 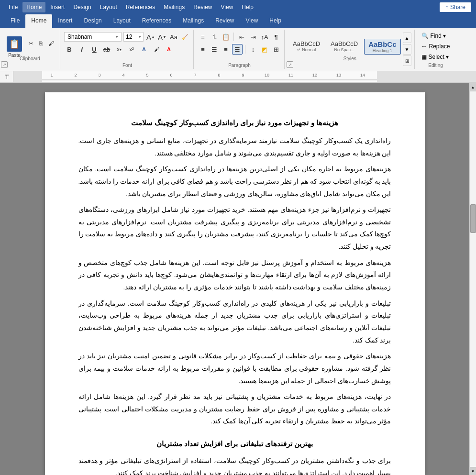 I want to click on menu-references: References, so click(x=141, y=7).